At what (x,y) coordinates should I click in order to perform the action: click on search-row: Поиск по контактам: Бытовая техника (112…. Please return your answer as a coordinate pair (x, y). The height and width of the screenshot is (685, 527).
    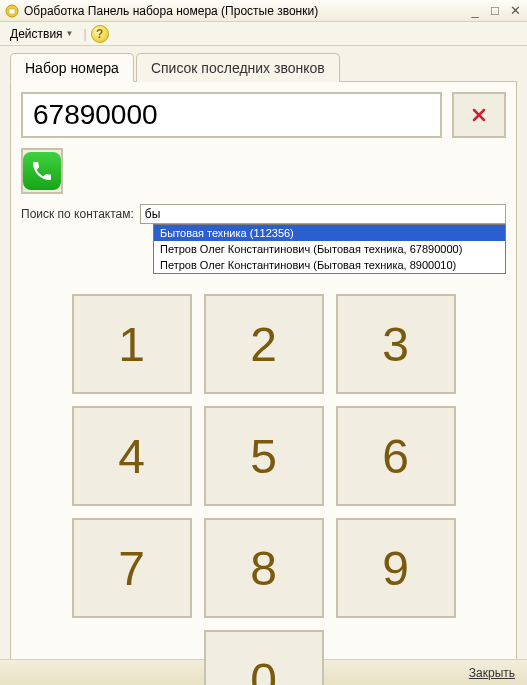
    Looking at the image, I should click on (264, 214).